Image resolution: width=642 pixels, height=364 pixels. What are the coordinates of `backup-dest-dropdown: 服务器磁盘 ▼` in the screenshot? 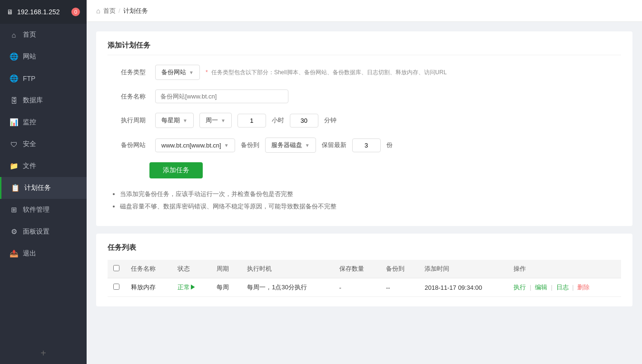 It's located at (290, 145).